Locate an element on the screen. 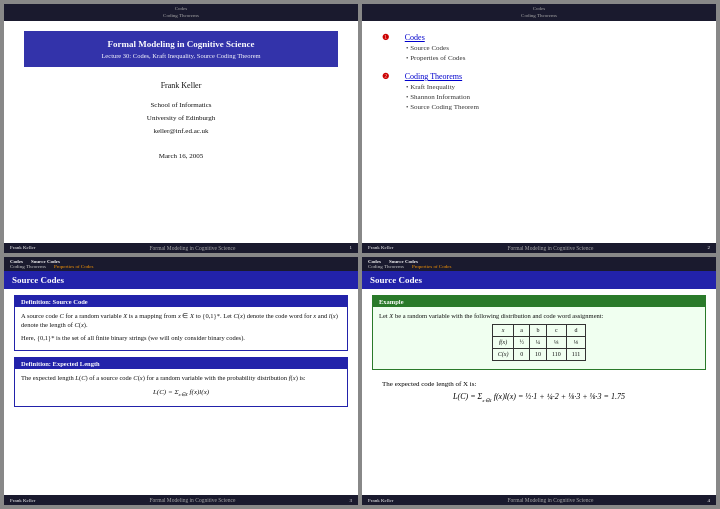 The height and width of the screenshot is (509, 720). footer-author-2: Frank Keller is located at coordinates (380, 248).